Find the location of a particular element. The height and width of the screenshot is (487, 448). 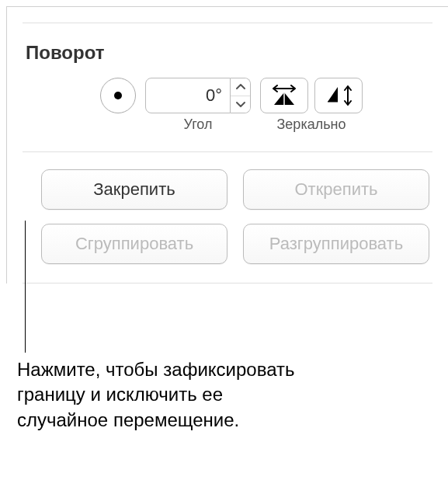

stepper-up is located at coordinates (241, 87).